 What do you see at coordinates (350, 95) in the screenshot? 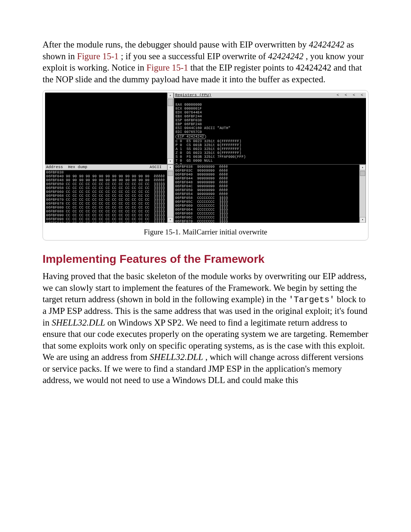
I see `registers-chevrons: < < < <` at bounding box center [350, 95].